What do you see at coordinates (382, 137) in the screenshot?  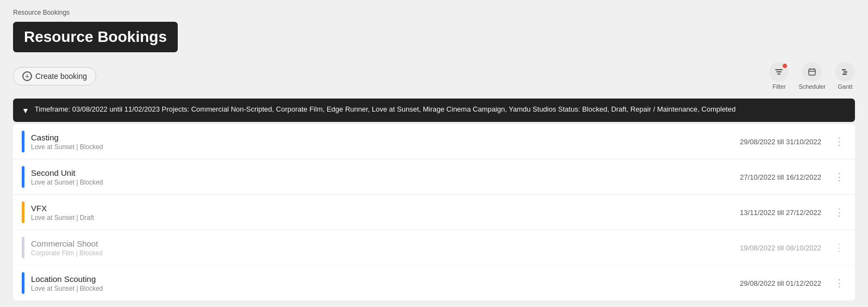 I see `booking-name: Casting` at bounding box center [382, 137].